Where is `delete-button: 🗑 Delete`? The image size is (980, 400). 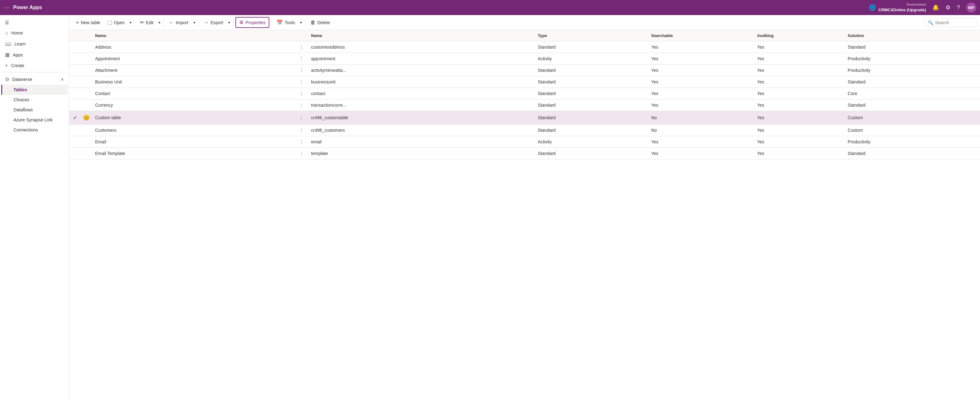
delete-button: 🗑 Delete is located at coordinates (320, 23).